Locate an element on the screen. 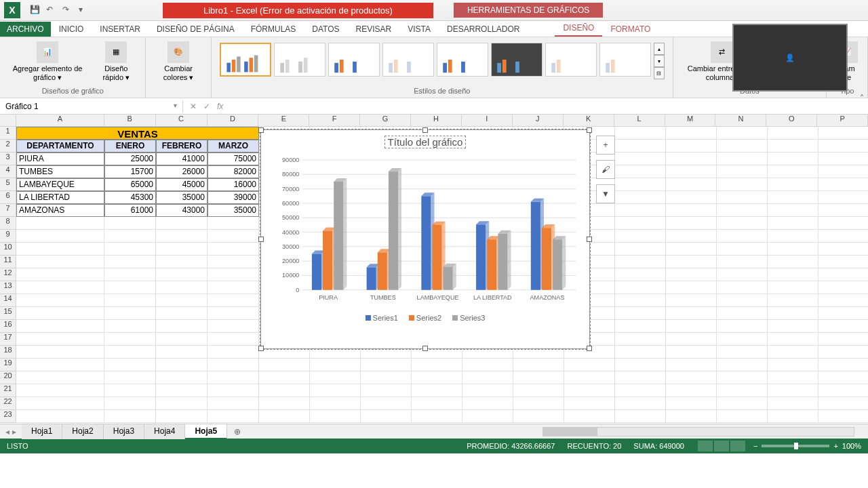  sheet-tab-hoja4: Hoja4 is located at coordinates (165, 432).